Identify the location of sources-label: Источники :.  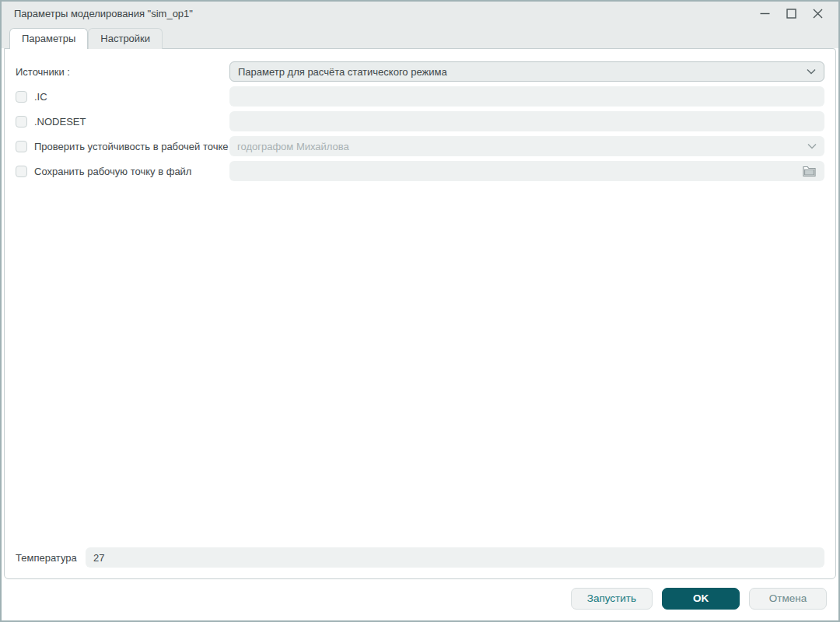
(123, 72).